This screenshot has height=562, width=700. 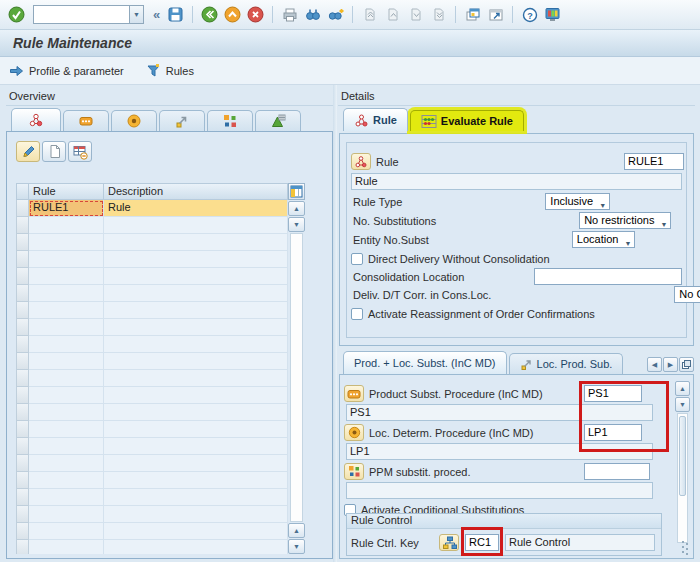 What do you see at coordinates (687, 294) in the screenshot?
I see `deliv-corr-select: No Correlation▼` at bounding box center [687, 294].